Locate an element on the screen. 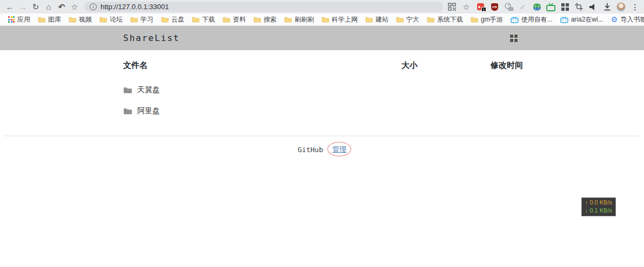  browser-toolbar: ← → ↻ ⌂ ↶ ☆ i http://127.0.0.1:33001 ☆ 1 is located at coordinates (322, 6).